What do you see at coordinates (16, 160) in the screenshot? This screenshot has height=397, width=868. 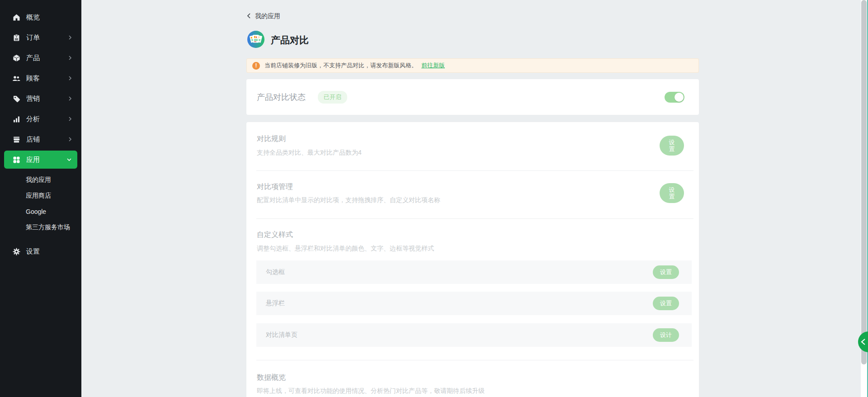 I see `apps-icon` at bounding box center [16, 160].